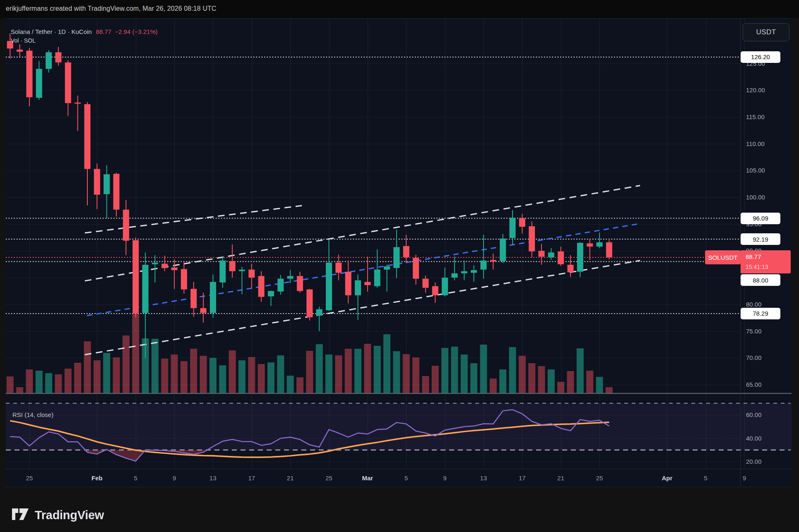  Describe the element at coordinates (756, 90) in the screenshot. I see `price-axis-label: 120.00` at that location.